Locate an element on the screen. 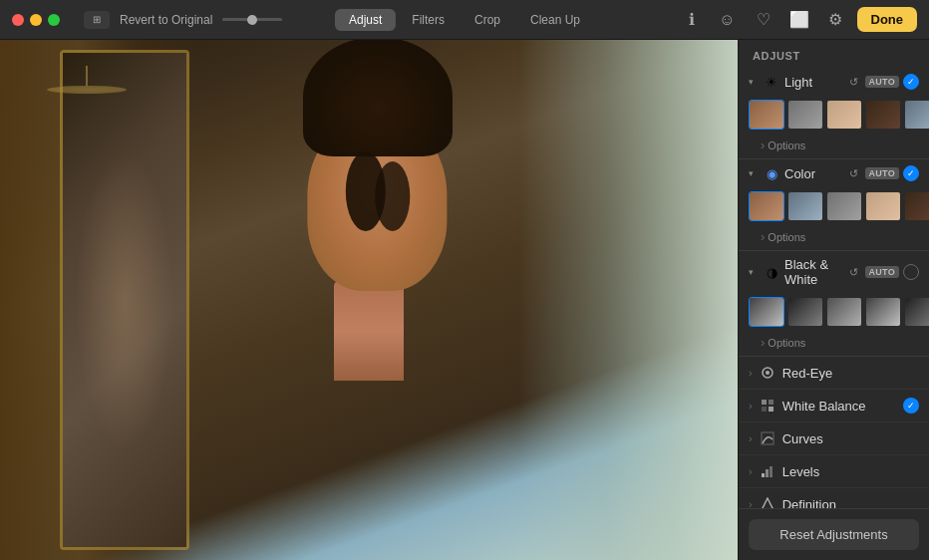 This screenshot has height=560, width=929. reset-adjustments-button: Reset Adjustments is located at coordinates (833, 534).